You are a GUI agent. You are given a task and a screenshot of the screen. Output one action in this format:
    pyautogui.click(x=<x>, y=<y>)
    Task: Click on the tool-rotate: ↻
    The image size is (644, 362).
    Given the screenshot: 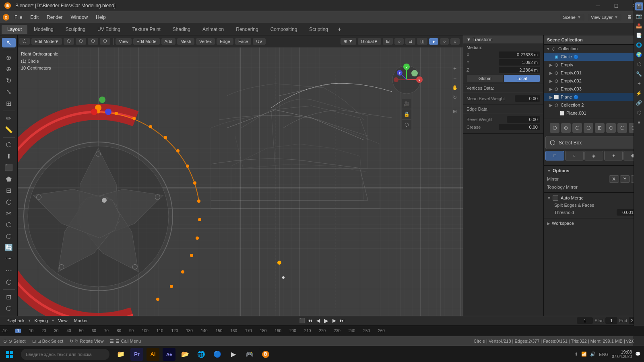 What is the action you would take?
    pyautogui.click(x=9, y=80)
    